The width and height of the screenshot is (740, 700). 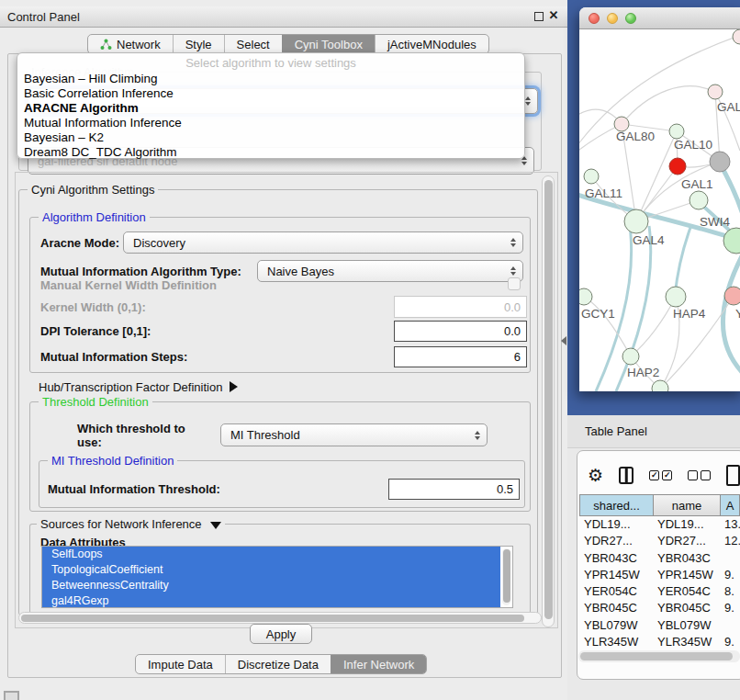 I want to click on network-node-HAP2, so click(x=631, y=356).